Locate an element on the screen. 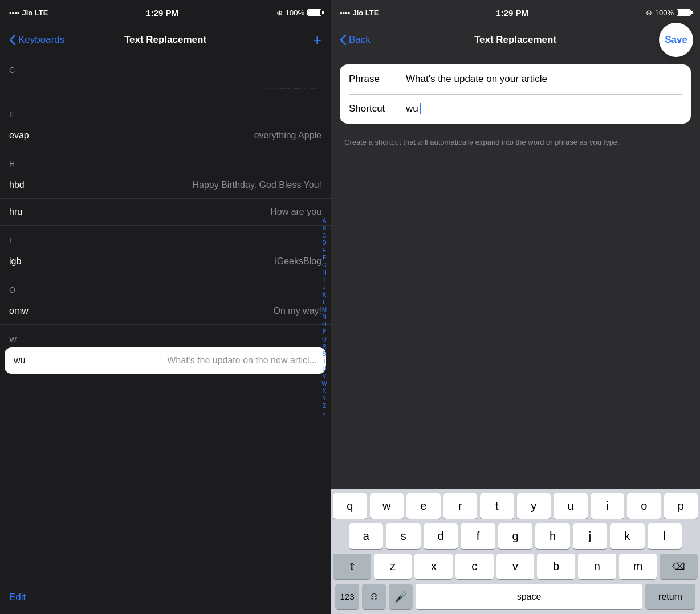 This screenshot has width=700, height=614. alpha-R: R is located at coordinates (324, 347).